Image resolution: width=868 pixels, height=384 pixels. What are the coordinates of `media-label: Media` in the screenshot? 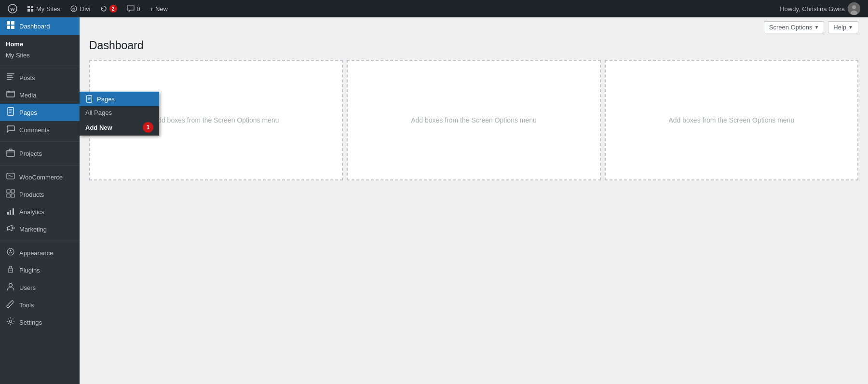 It's located at (28, 96).